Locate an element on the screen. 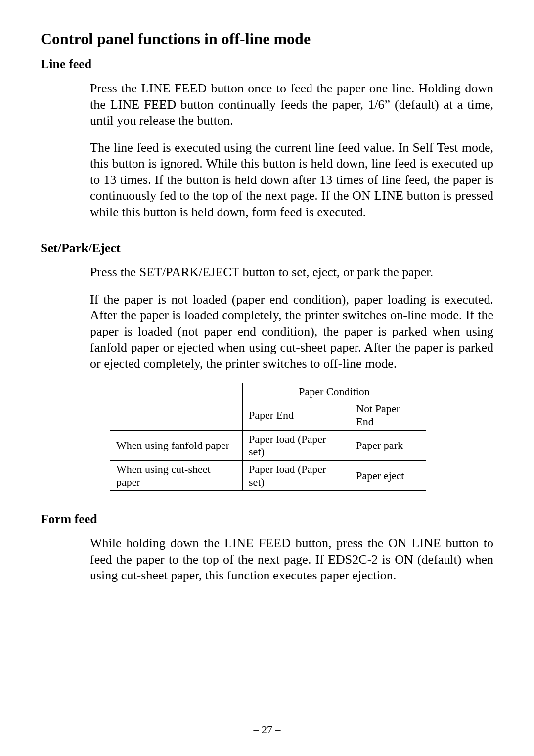 The width and height of the screenshot is (534, 756). table-corner-cell is located at coordinates (177, 407).